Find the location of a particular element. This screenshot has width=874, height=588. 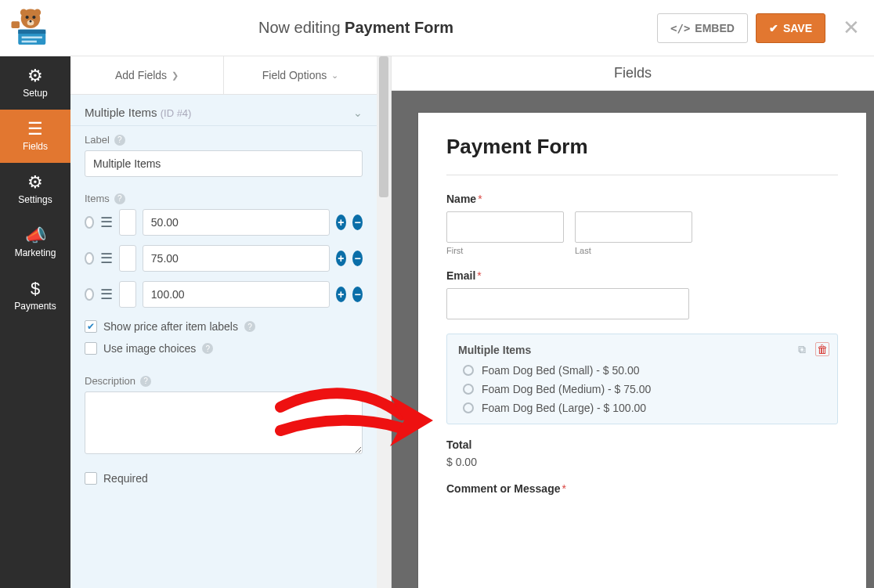

image-choices-checkbox-row: Use image choices ? is located at coordinates (224, 348).